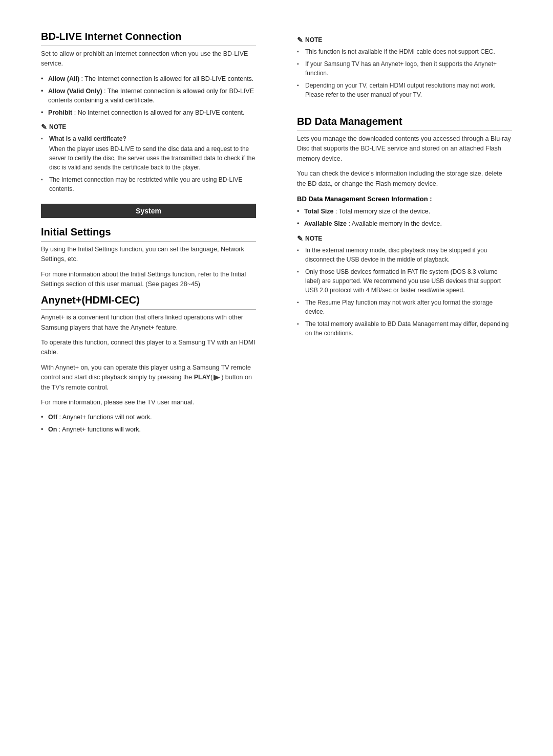 Image resolution: width=553 pixels, height=756 pixels. I want to click on list-item: Allow (All) : The Internet connection is…, so click(148, 79).